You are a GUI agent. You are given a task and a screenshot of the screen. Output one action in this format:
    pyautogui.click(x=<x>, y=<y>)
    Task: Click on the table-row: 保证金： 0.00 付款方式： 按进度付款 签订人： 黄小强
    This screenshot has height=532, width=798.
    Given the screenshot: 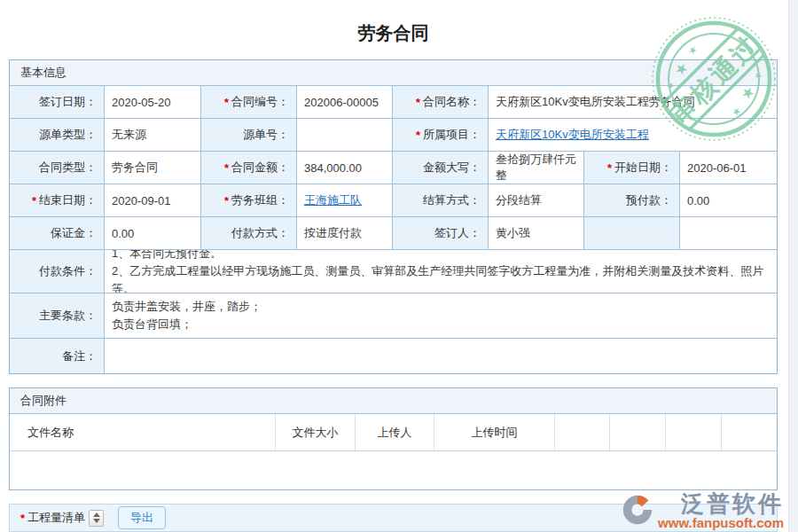 What is the action you would take?
    pyautogui.click(x=394, y=234)
    